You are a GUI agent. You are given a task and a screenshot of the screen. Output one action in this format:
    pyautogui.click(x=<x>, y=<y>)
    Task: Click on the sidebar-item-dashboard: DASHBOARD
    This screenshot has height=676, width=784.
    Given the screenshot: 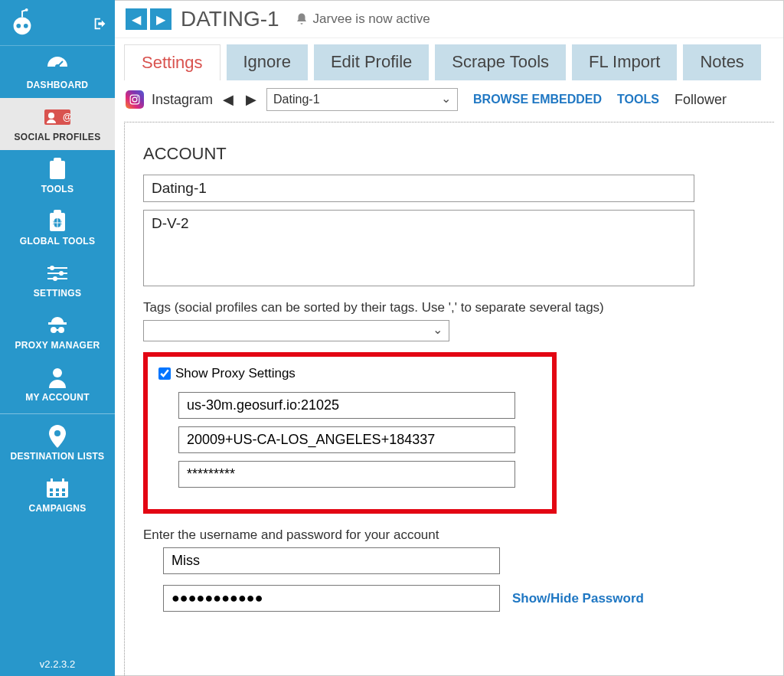 What is the action you would take?
    pyautogui.click(x=57, y=72)
    